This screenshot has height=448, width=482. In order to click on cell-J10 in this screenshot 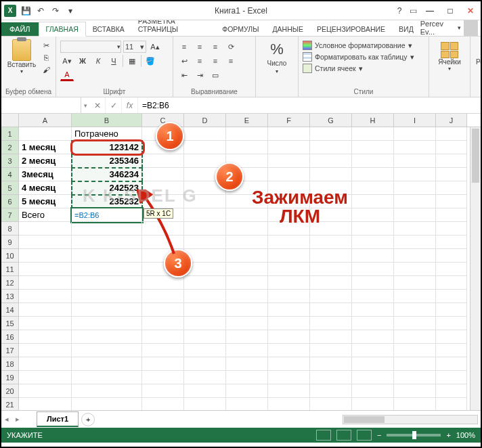, I will do `click(452, 256)`.